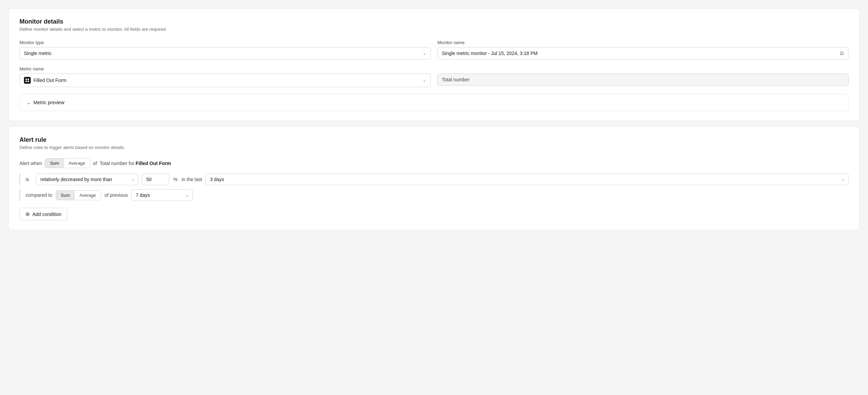 This screenshot has width=868, height=395. Describe the element at coordinates (424, 53) in the screenshot. I see `monitor-type-chevron-icon: ⌄` at that location.